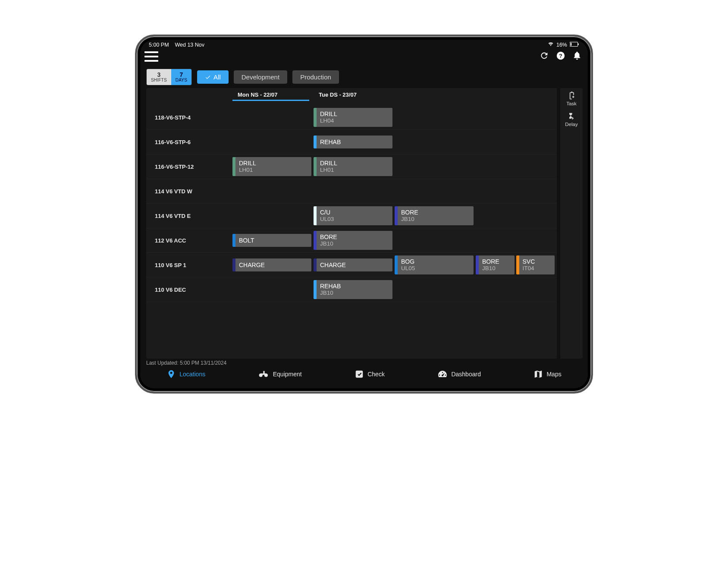 Image resolution: width=728 pixels, height=561 pixels. Describe the element at coordinates (169, 77) in the screenshot. I see `range-segment: 3 SHIFTS 7 DAYS` at that location.